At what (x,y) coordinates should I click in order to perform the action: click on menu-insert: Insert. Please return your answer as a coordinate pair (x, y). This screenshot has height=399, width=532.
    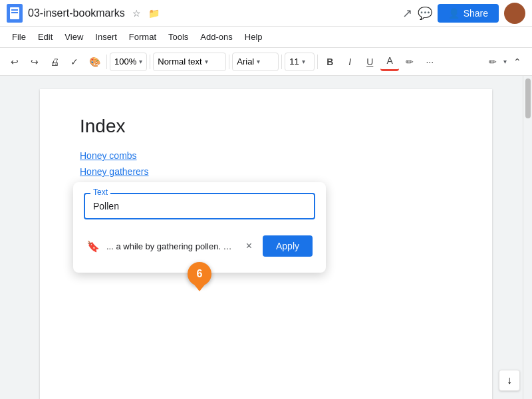
    Looking at the image, I should click on (106, 37).